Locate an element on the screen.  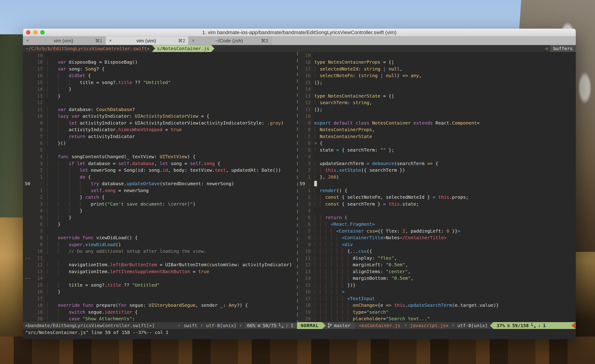
code-line: 13type NotesContainerState = {| is located at coordinates (437, 96).